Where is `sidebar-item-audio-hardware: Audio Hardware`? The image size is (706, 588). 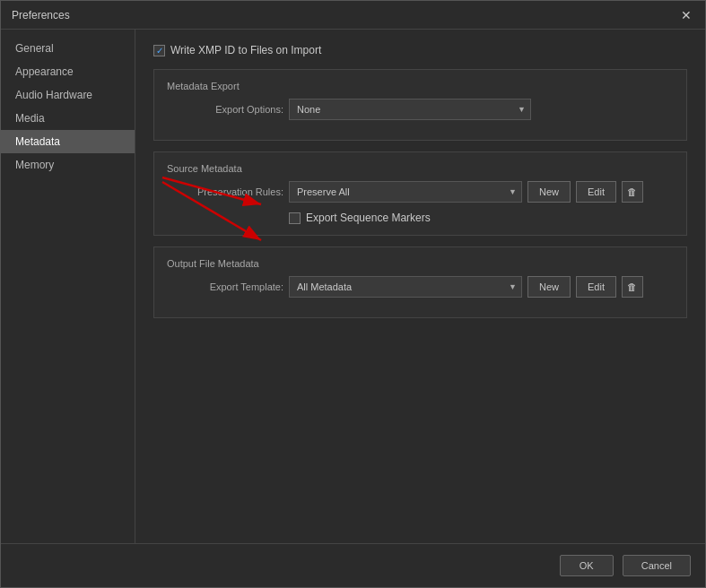
sidebar-item-audio-hardware: Audio Hardware is located at coordinates (68, 95).